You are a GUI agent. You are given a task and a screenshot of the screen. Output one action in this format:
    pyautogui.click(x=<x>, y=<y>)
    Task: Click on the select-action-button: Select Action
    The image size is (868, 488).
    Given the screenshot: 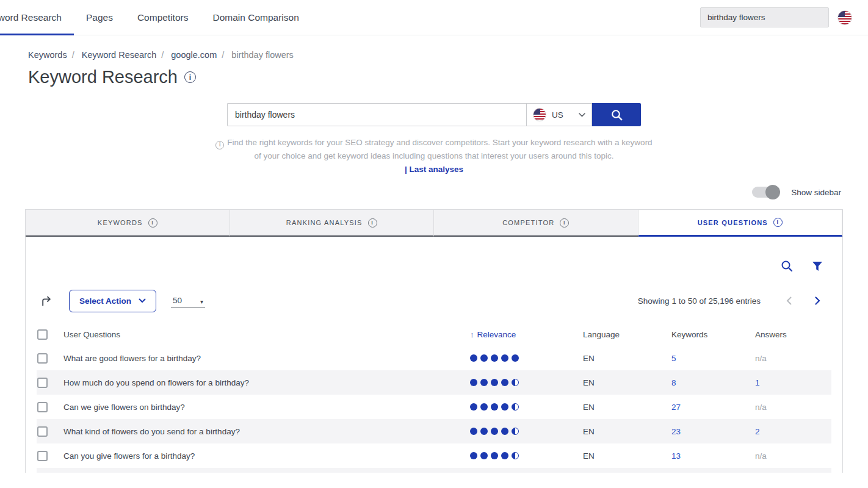 What is the action you would take?
    pyautogui.click(x=112, y=301)
    